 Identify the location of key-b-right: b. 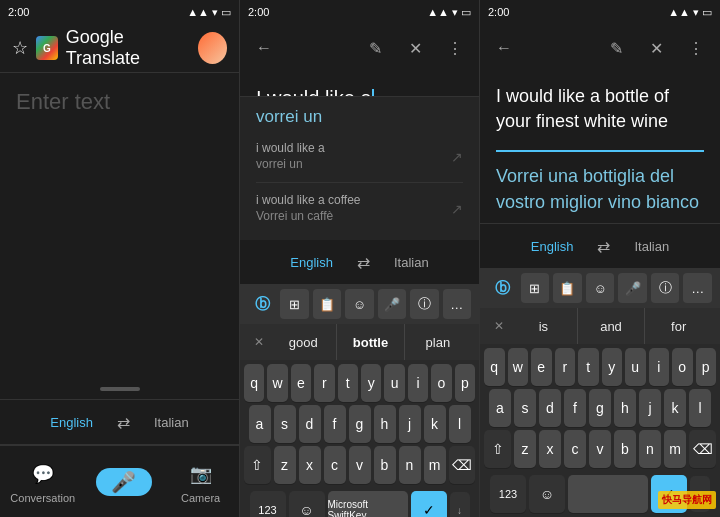
(625, 449).